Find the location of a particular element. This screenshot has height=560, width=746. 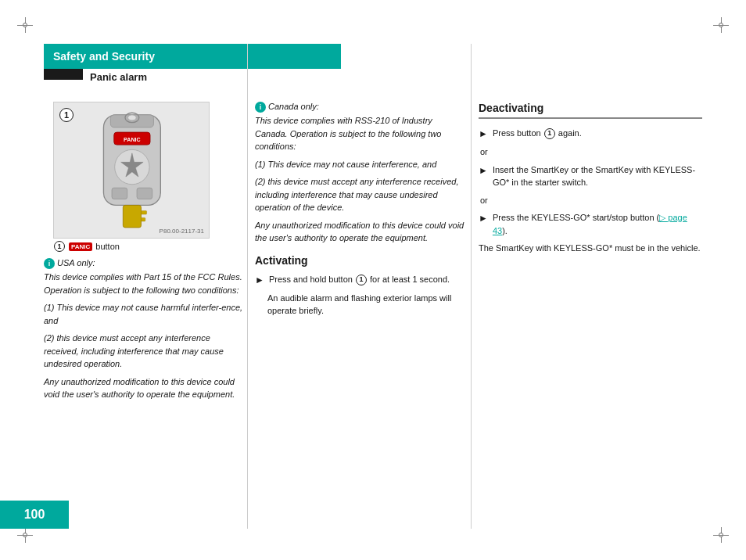

usa-body: This device complies with Part 15 of the… is located at coordinates (145, 283).